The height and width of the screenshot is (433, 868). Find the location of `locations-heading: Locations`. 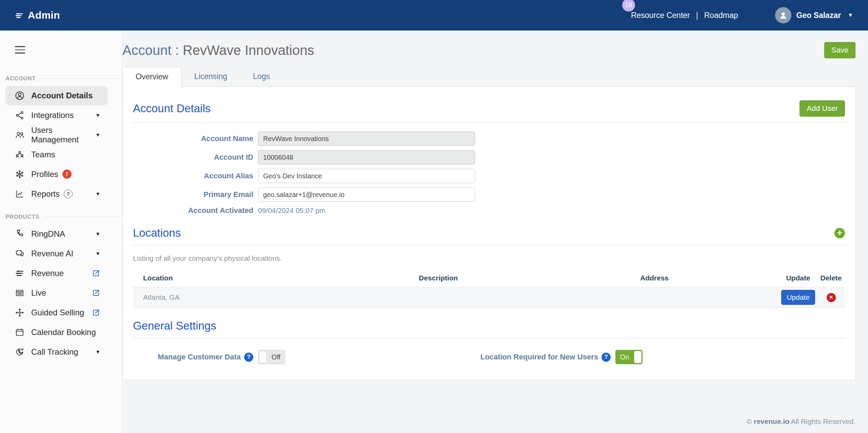

locations-heading: Locations is located at coordinates (157, 233).